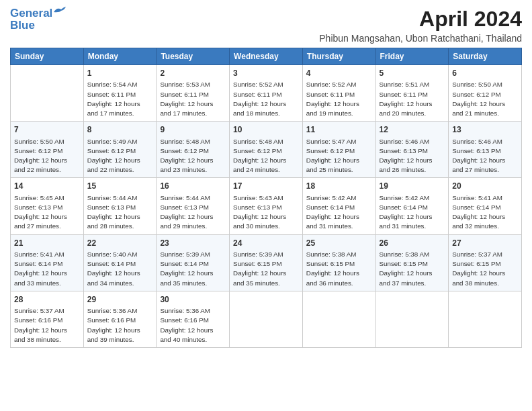  I want to click on calendar-week-5: 28Sunrise: 5:37 AM Sunset: 6:16 PM Dayli…, so click(266, 319).